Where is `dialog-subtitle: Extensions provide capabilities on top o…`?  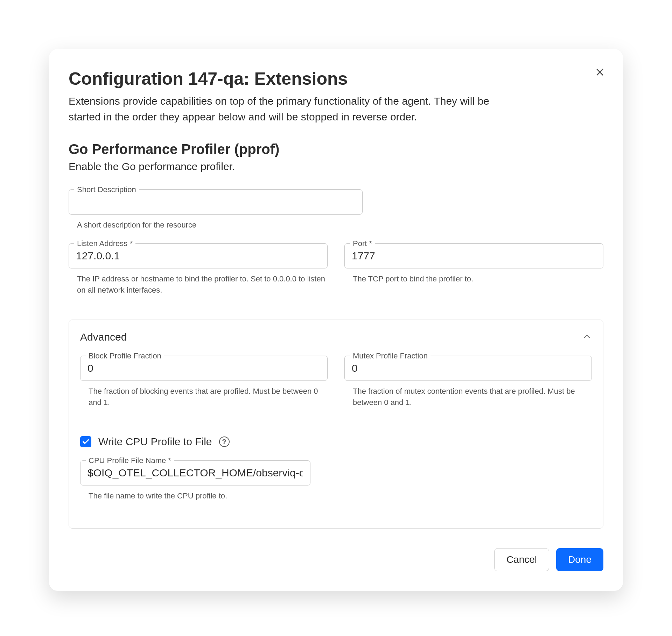 dialog-subtitle: Extensions provide capabilities on top o… is located at coordinates (296, 109).